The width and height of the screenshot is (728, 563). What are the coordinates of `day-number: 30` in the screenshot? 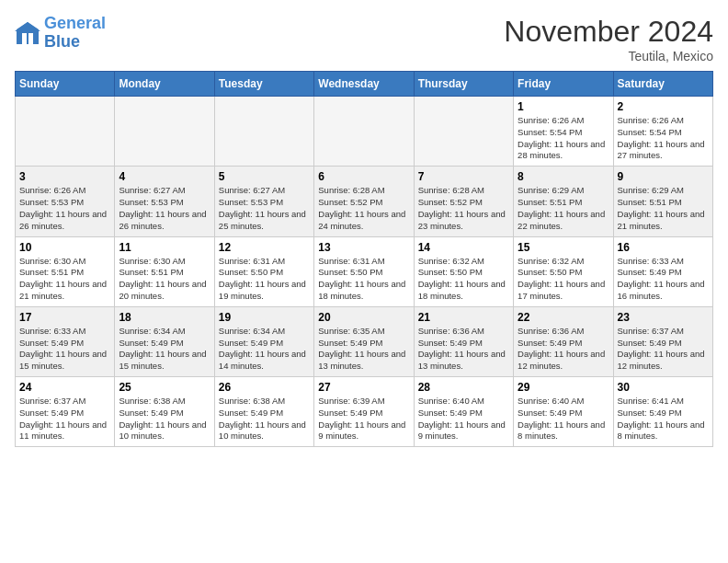 It's located at (664, 387).